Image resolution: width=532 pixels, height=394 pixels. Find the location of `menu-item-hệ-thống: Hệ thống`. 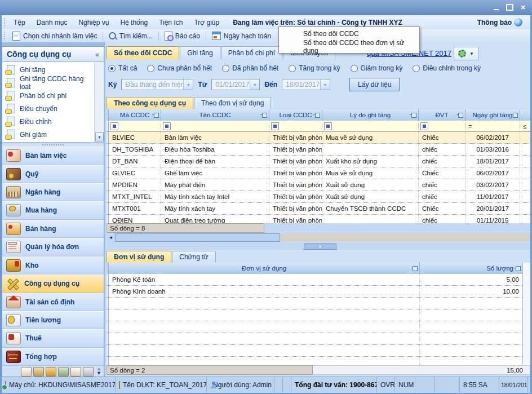

menu-item-hệ-thống: Hệ thống is located at coordinates (134, 23).